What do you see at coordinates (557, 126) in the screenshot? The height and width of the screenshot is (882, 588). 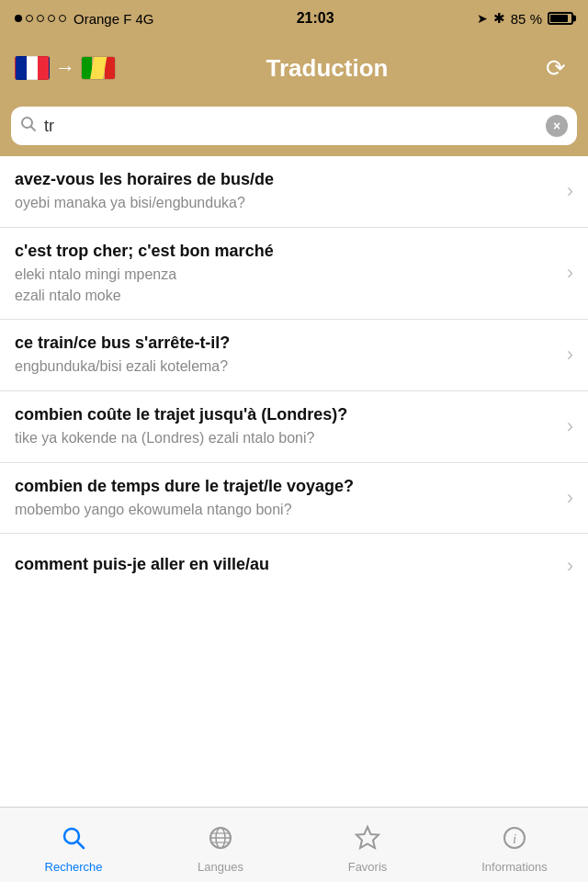 I see `clear-icon: ×` at bounding box center [557, 126].